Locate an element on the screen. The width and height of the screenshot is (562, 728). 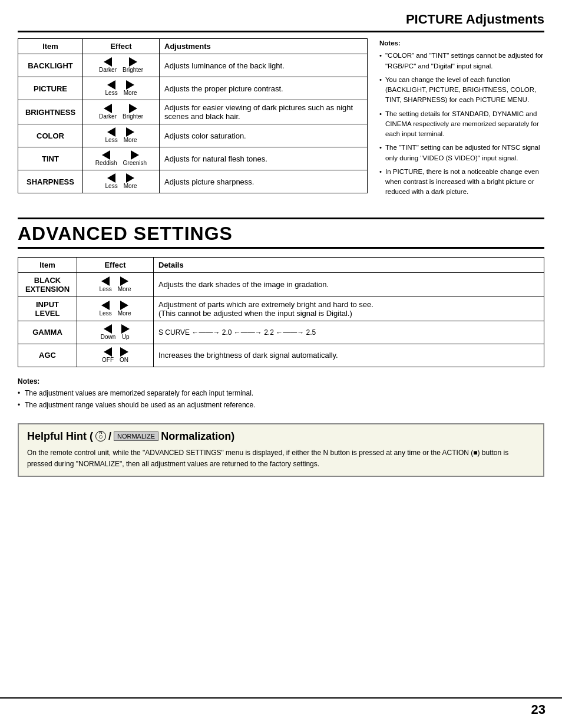
effect-sharpness: Less More is located at coordinates (121, 182).